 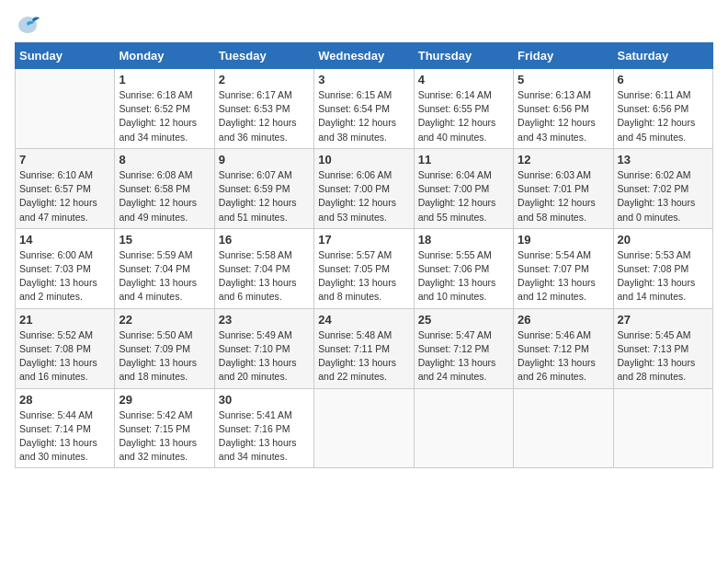 I want to click on calendar-cell: 11Sunrise: 6:04 AM Sunset: 7:00 PM Dayli…, so click(x=463, y=188).